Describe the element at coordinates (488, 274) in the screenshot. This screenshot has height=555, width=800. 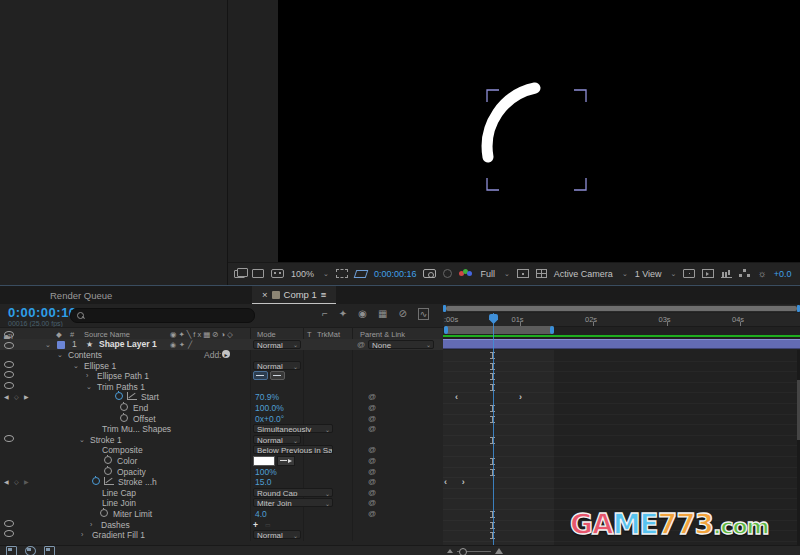
I see `resolution-select: Full` at that location.